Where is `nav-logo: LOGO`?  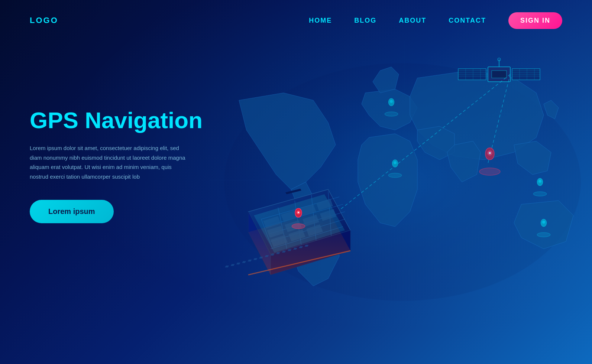 nav-logo: LOGO is located at coordinates (44, 20).